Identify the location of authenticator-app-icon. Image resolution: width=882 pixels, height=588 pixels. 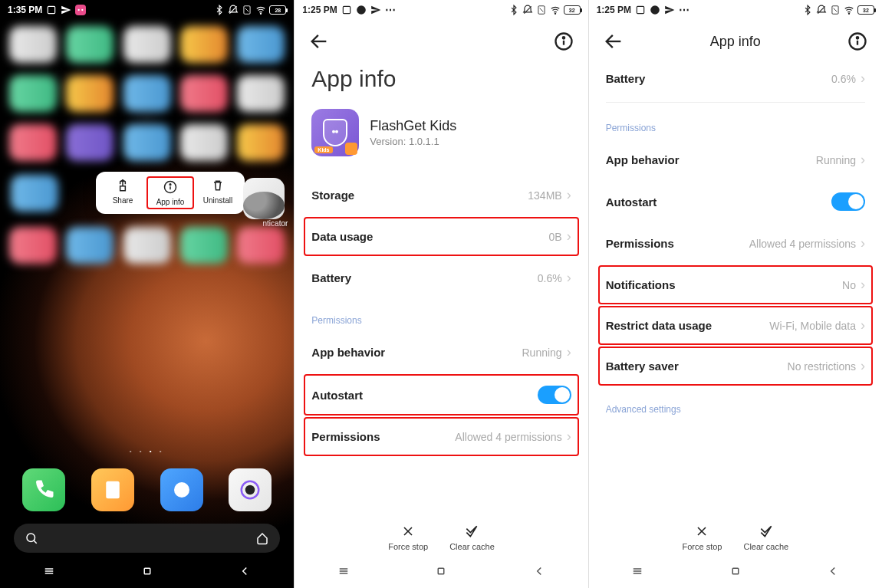
(264, 199).